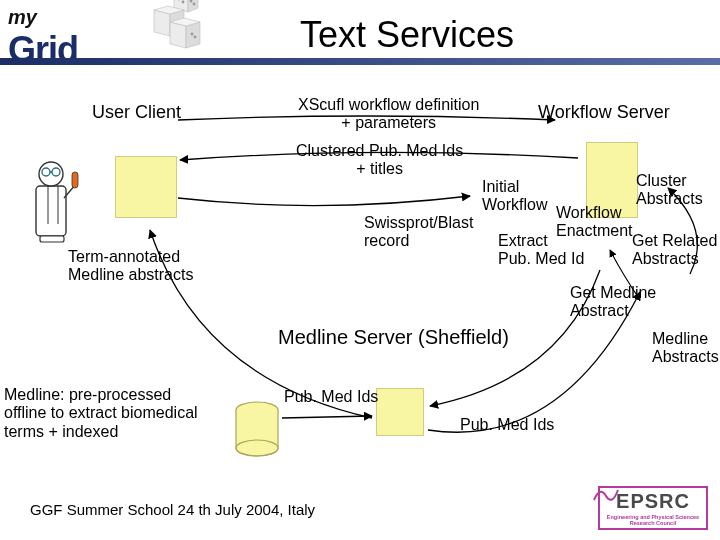  Describe the element at coordinates (172, 510) in the screenshot. I see `footer-text: GGF Summer School 24 th July 2004, Italy` at that location.